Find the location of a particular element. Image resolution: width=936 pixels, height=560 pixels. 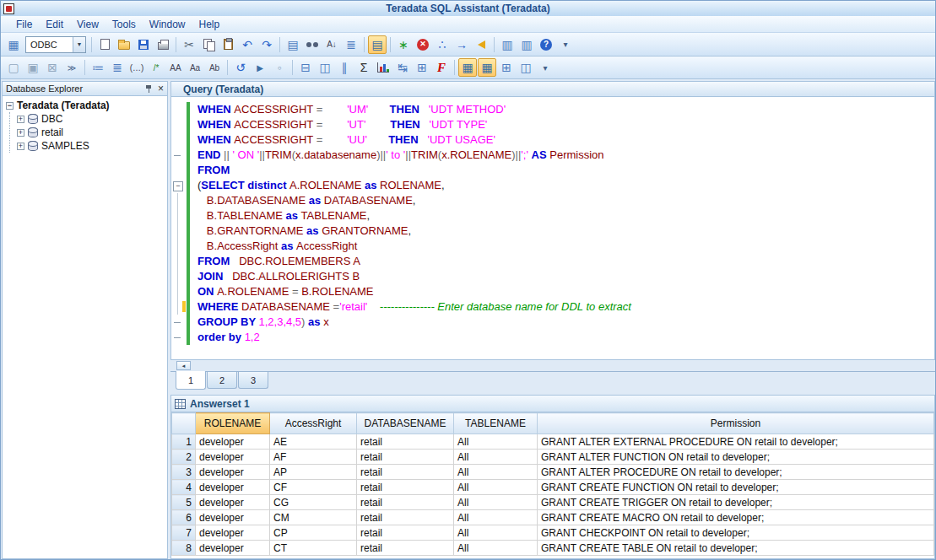

code-line: B.DATABASENAME as DATABASENAME, is located at coordinates (553, 201).